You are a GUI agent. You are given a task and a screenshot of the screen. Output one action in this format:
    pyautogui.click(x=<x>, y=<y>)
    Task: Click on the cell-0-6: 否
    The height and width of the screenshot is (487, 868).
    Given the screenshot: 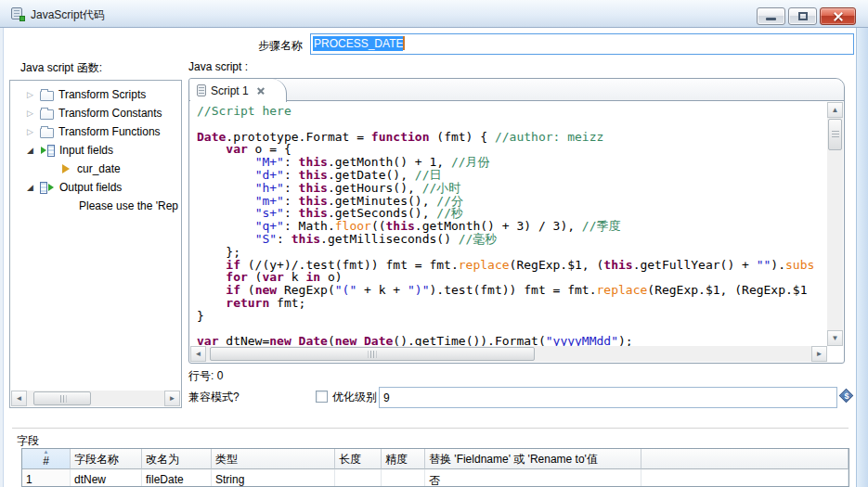 What is the action you would take?
    pyautogui.click(x=533, y=479)
    